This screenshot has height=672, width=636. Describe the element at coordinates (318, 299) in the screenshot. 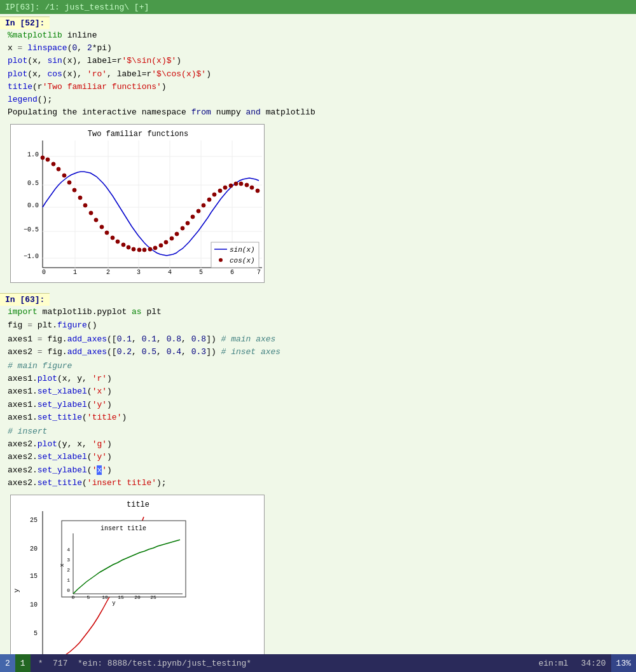

I see `cell-63-prompt: In [63]:` at that location.